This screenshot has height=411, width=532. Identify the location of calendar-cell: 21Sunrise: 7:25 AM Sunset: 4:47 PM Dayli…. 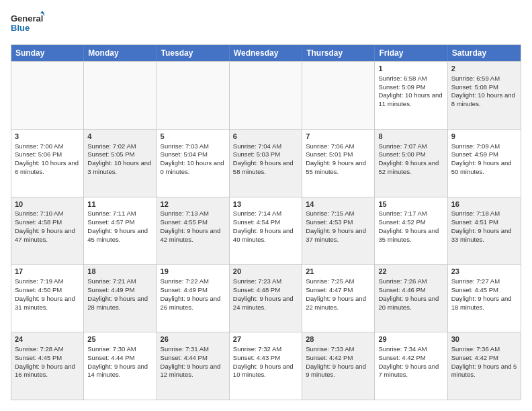
(339, 298).